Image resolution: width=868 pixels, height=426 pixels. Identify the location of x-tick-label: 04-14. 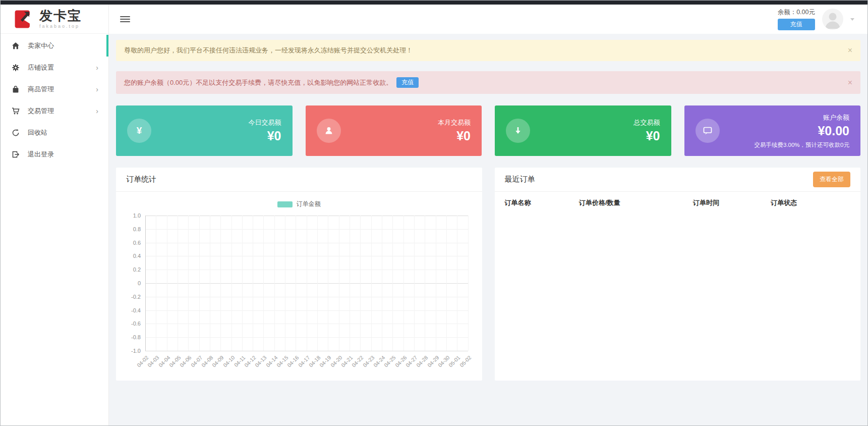
(271, 361).